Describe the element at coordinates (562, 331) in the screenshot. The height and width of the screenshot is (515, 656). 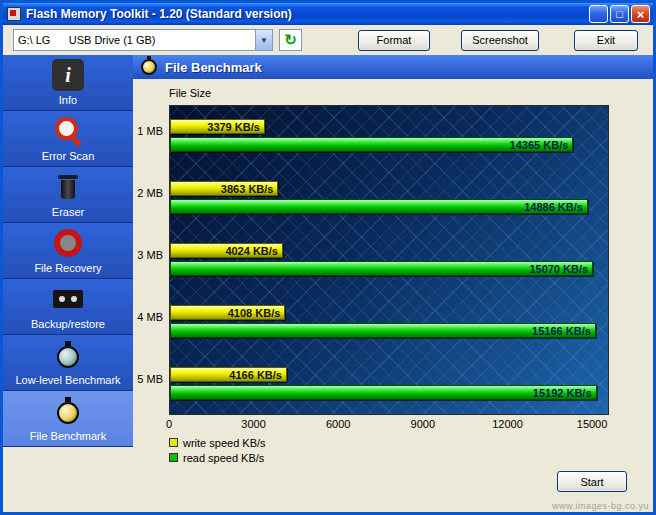
I see `bar-value-label: 15166 KB/s` at that location.